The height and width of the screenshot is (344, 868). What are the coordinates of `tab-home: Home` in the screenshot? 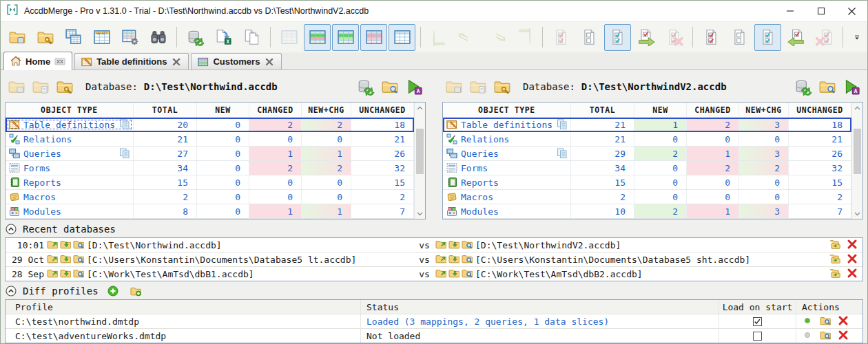 It's located at (38, 61).